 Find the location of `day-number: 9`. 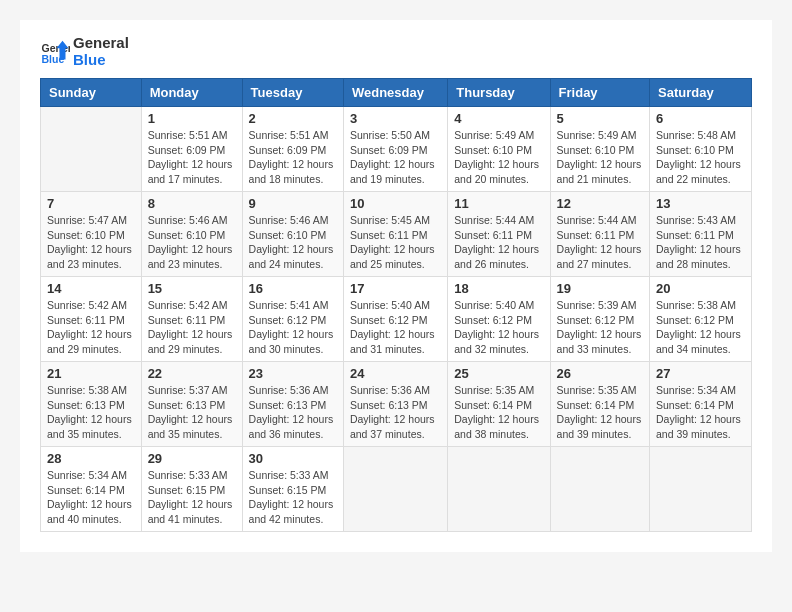

day-number: 9 is located at coordinates (293, 204).